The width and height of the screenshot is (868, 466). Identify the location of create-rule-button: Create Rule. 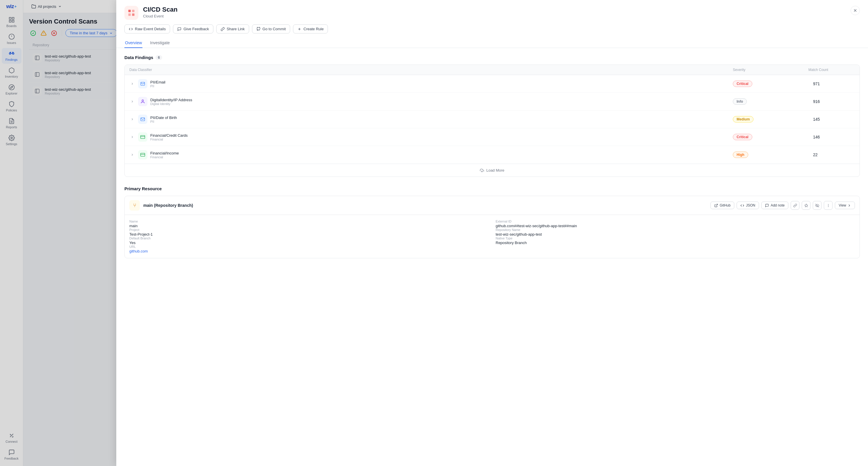
(311, 29).